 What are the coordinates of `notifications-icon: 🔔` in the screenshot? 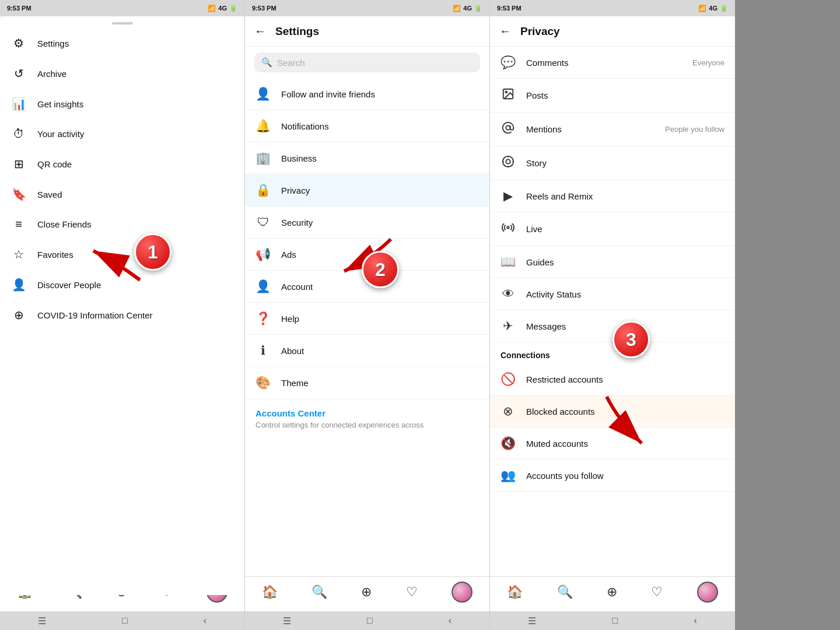 It's located at (263, 126).